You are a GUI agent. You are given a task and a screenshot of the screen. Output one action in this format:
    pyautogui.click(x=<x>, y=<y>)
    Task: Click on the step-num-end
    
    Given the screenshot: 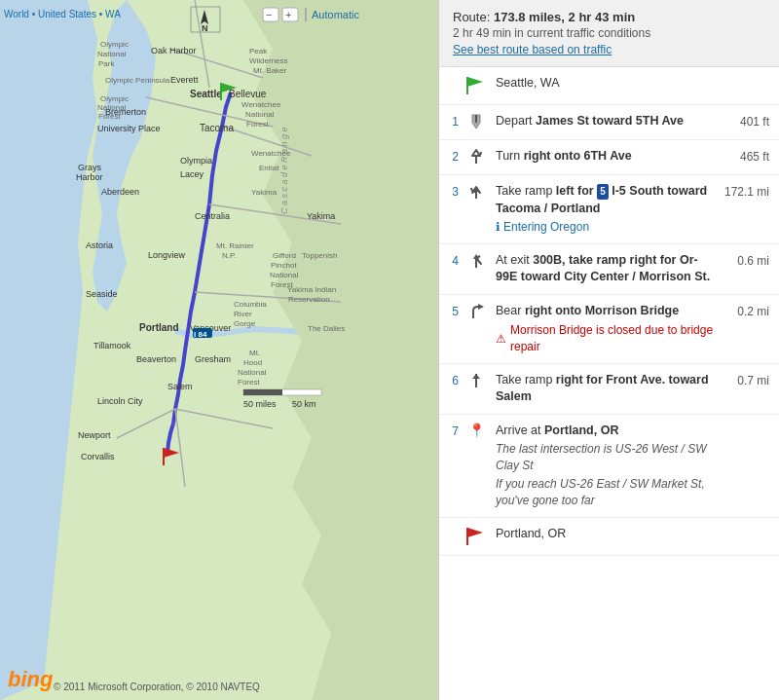 What is the action you would take?
    pyautogui.click(x=454, y=527)
    